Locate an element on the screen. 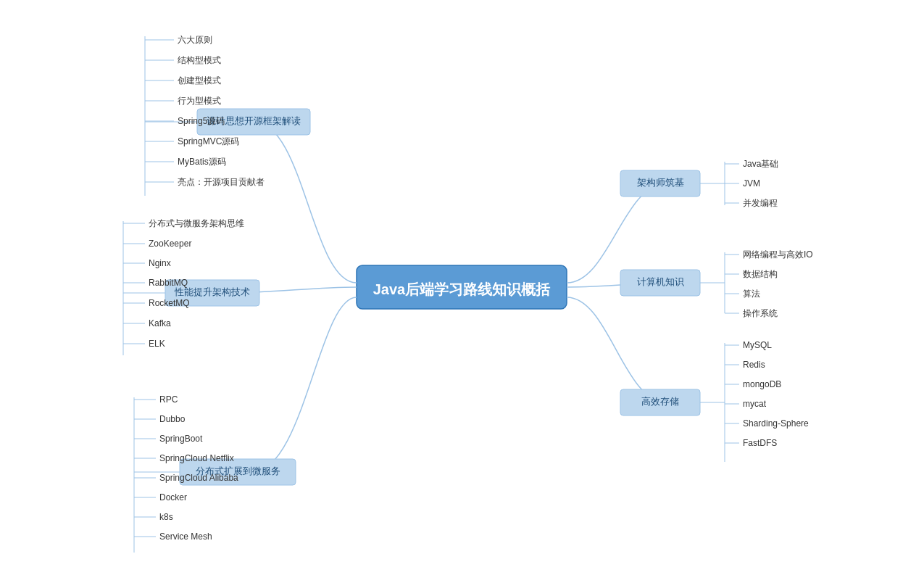 The width and height of the screenshot is (924, 575). leaf-text: ZooKeeper is located at coordinates (170, 244).